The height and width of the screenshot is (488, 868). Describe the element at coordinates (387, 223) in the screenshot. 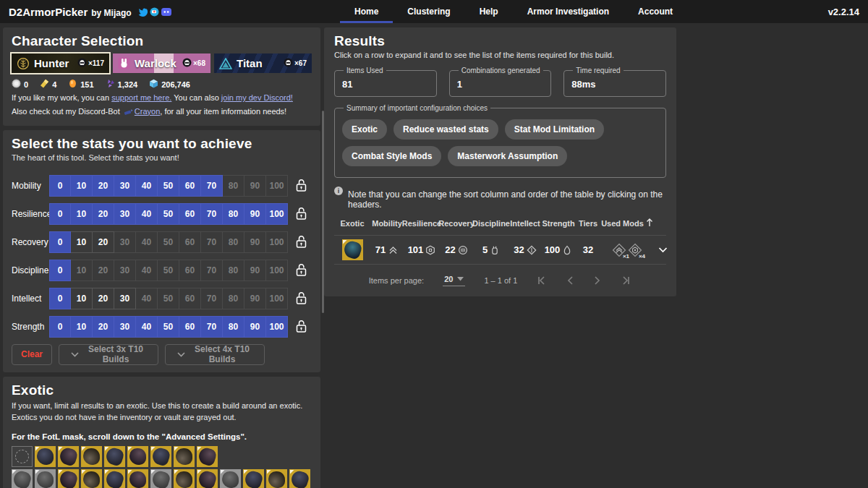

I see `column-header-mobility: Mobility` at that location.